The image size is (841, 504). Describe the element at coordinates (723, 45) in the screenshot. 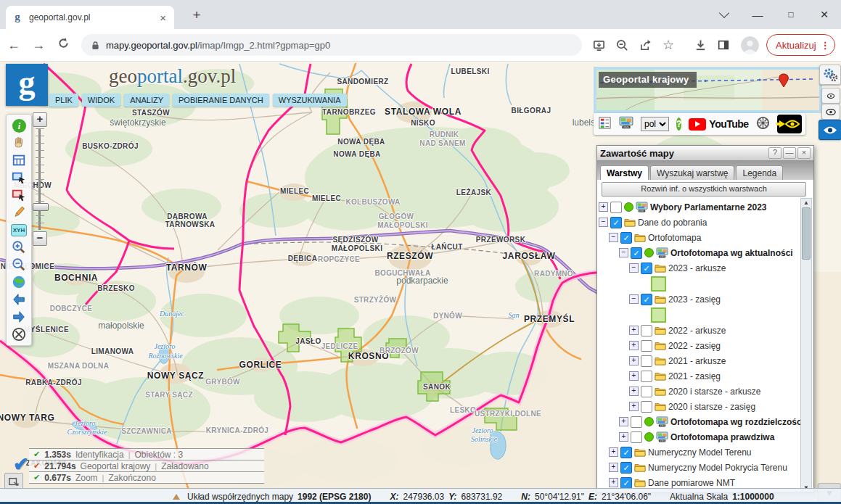

I see `side-panel-icon` at that location.